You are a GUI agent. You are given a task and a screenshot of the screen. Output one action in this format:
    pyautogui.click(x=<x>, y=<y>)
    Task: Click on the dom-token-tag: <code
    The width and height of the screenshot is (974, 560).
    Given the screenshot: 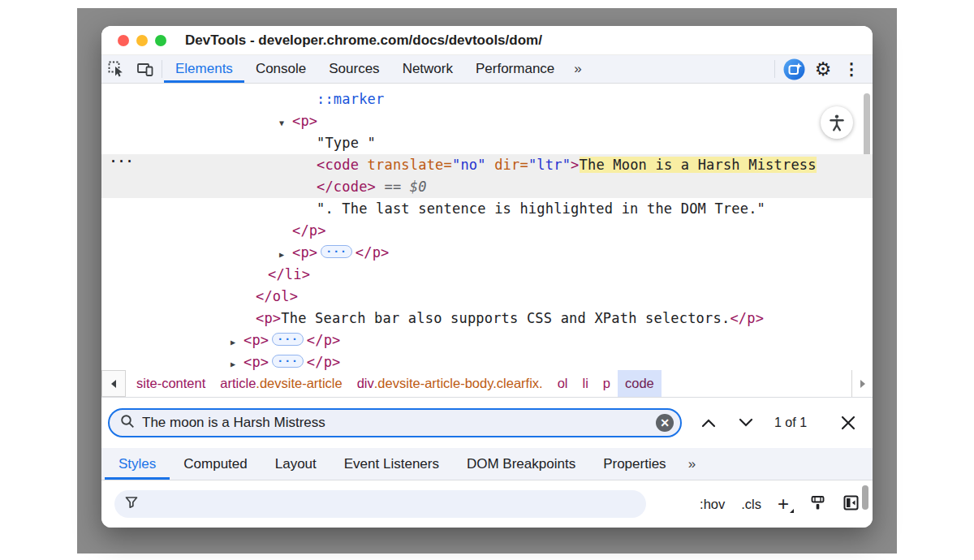 What is the action you would take?
    pyautogui.click(x=338, y=165)
    